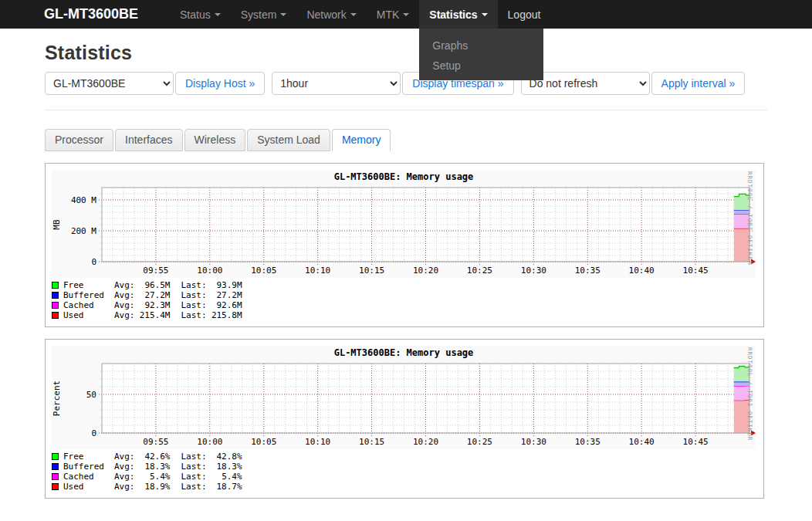 Image resolution: width=812 pixels, height=521 pixels. What do you see at coordinates (404, 315) in the screenshot?
I see `legend-row: UsedAvg:215.4MLast:215.8M` at bounding box center [404, 315].